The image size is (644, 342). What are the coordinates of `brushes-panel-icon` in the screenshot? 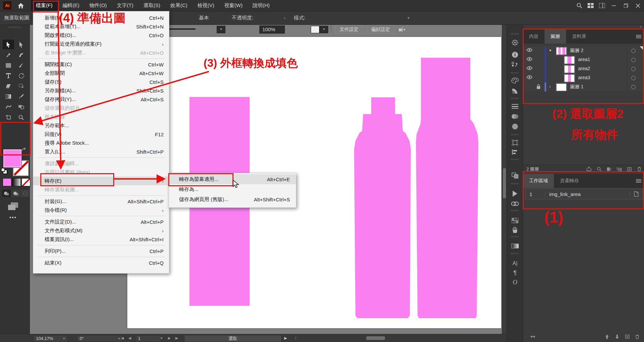 It's located at (515, 230).